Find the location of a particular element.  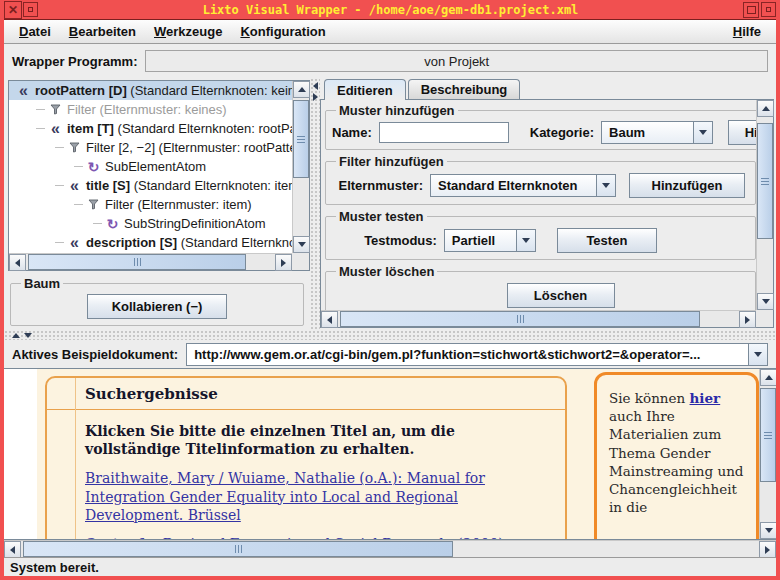

name-input is located at coordinates (444, 132).